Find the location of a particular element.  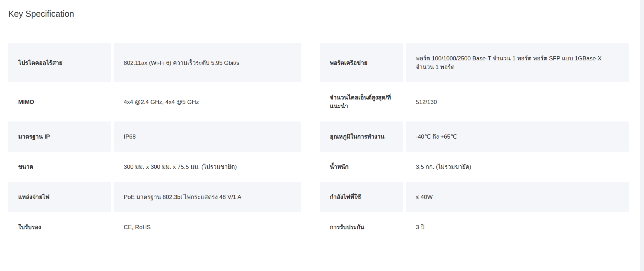

header-divider is located at coordinates (322, 32).